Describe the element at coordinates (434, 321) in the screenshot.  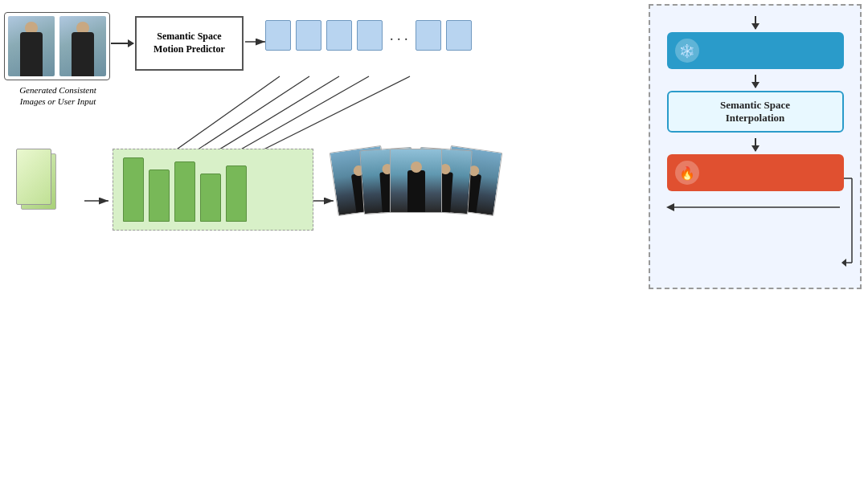
I see `caption-area` at that location.